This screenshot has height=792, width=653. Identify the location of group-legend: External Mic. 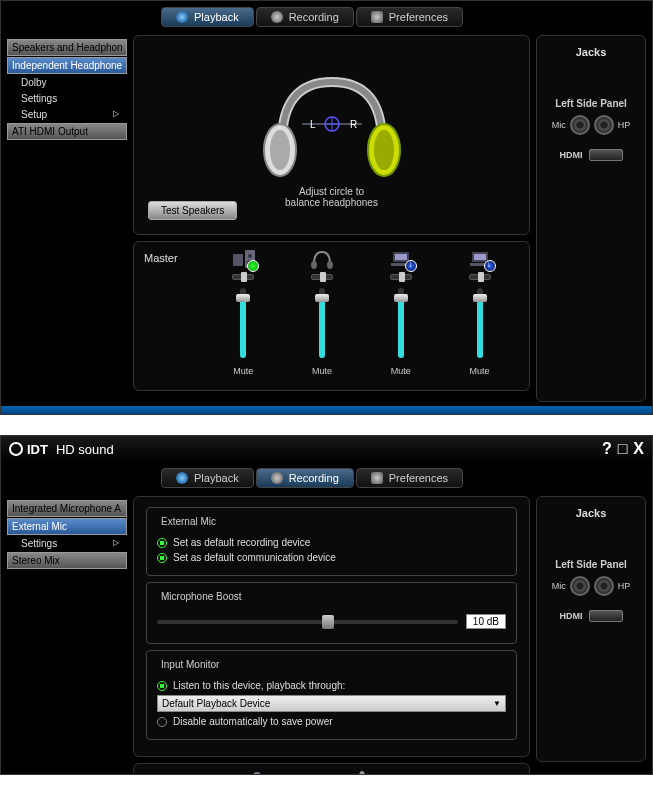
(188, 522).